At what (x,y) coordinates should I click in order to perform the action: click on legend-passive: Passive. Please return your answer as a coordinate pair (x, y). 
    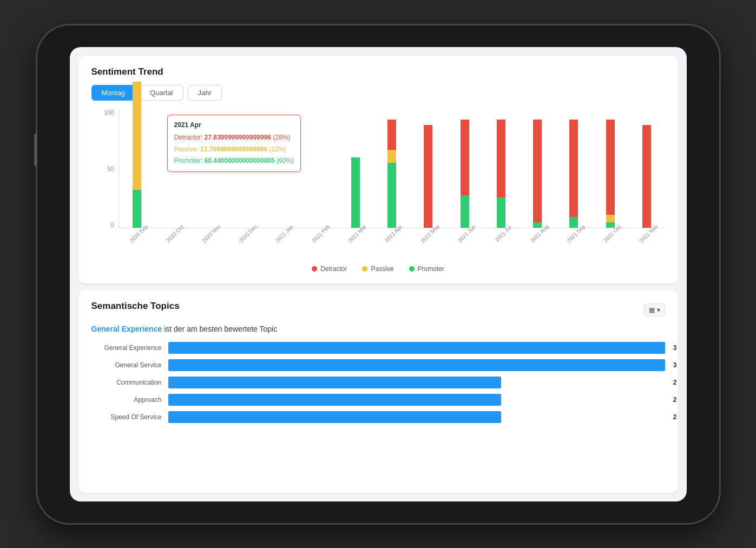
    Looking at the image, I should click on (378, 269).